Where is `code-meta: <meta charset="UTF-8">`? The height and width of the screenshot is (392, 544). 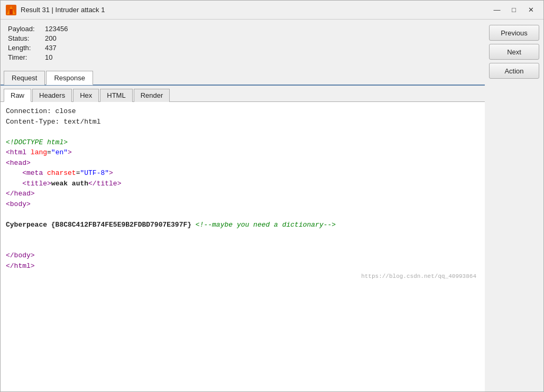
code-meta: <meta charset="UTF-8"> is located at coordinates (243, 173).